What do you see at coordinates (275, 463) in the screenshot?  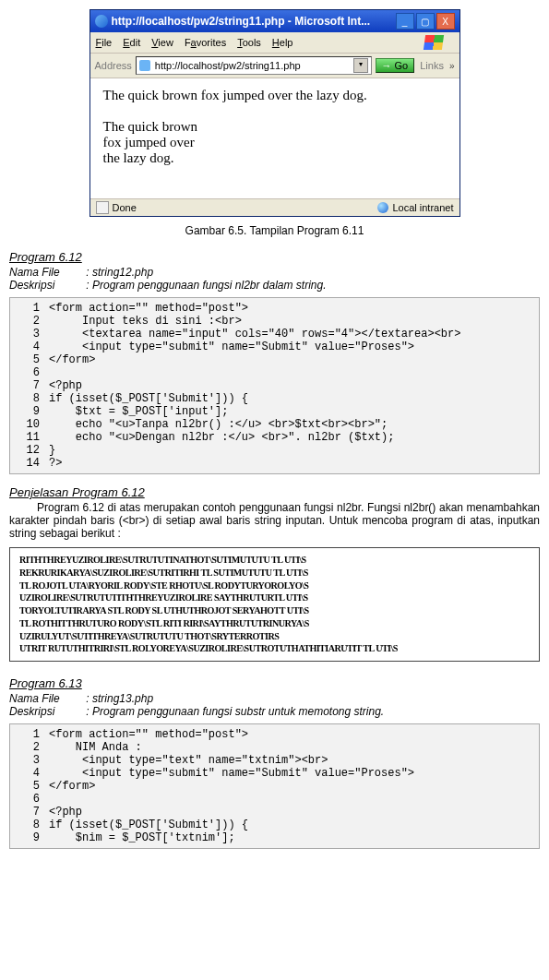 I see `code-line: 14?>` at bounding box center [275, 463].